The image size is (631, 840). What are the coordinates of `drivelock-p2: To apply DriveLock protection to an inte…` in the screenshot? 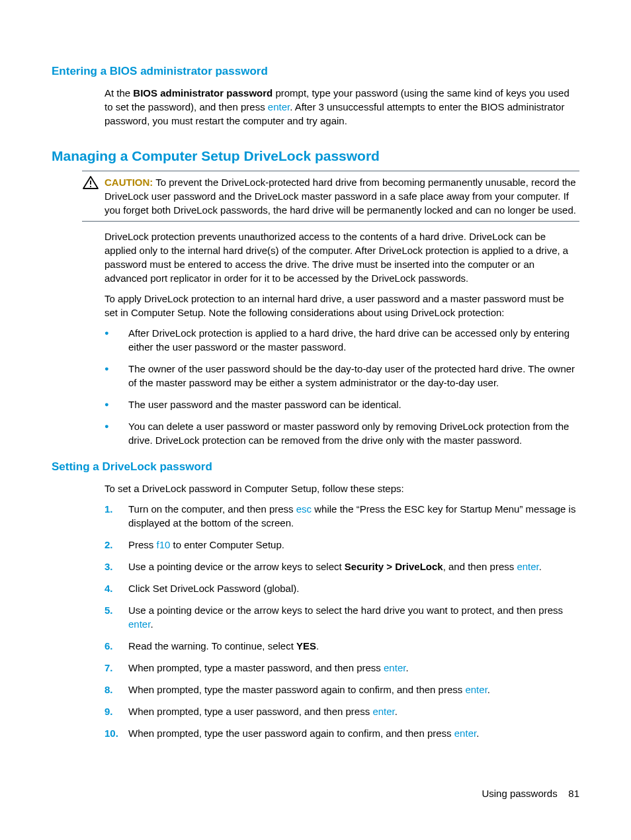 It's located at (342, 306).